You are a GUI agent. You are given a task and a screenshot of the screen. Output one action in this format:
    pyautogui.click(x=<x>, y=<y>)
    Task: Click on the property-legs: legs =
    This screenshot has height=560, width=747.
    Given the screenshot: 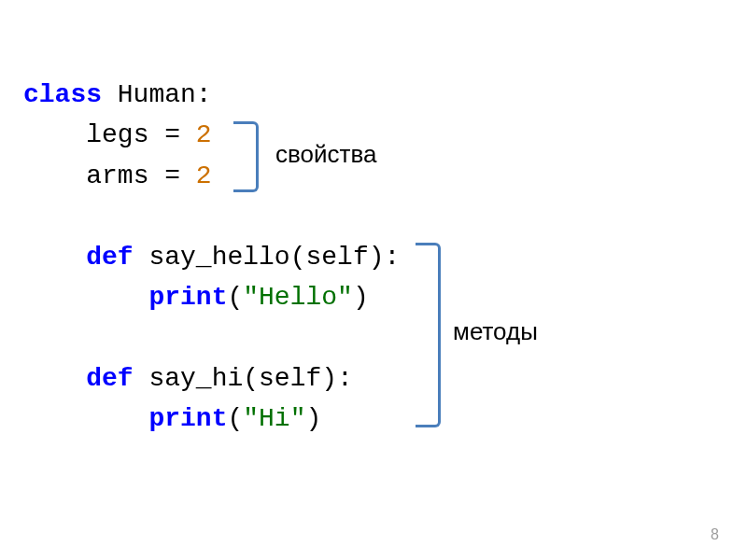 What is the action you would take?
    pyautogui.click(x=141, y=134)
    